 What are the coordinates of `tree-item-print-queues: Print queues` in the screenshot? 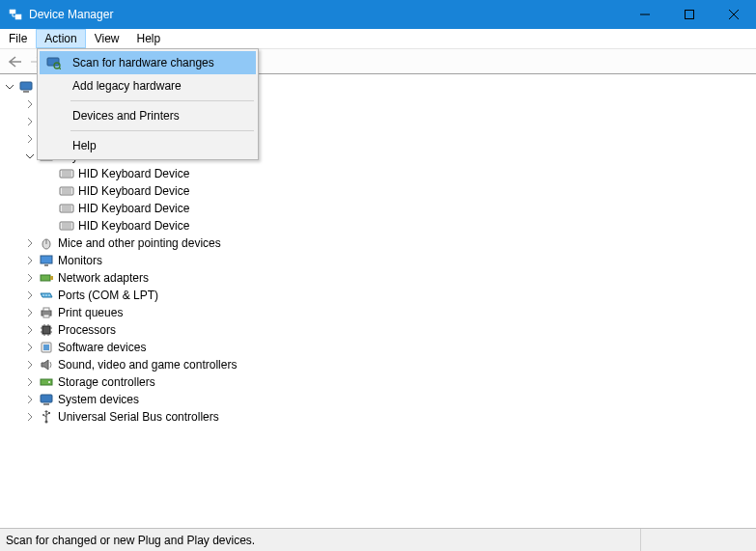 It's located at (378, 313).